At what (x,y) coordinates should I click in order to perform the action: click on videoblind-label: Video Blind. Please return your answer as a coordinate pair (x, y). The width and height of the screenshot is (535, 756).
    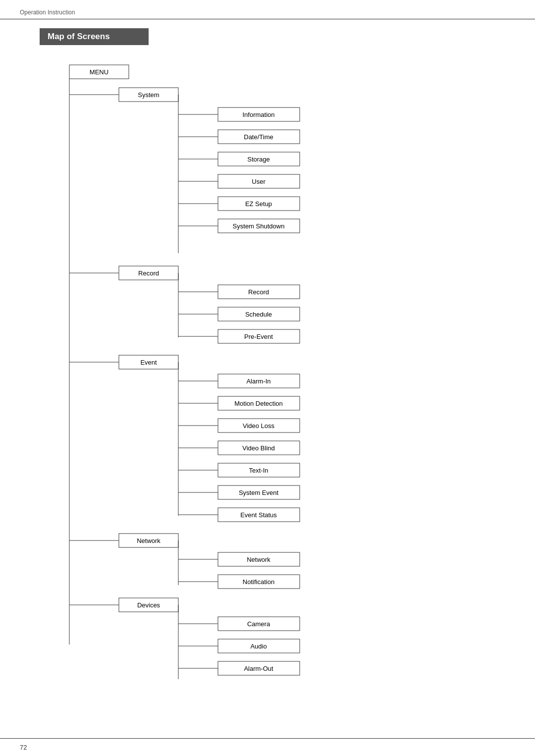
    Looking at the image, I should click on (259, 448).